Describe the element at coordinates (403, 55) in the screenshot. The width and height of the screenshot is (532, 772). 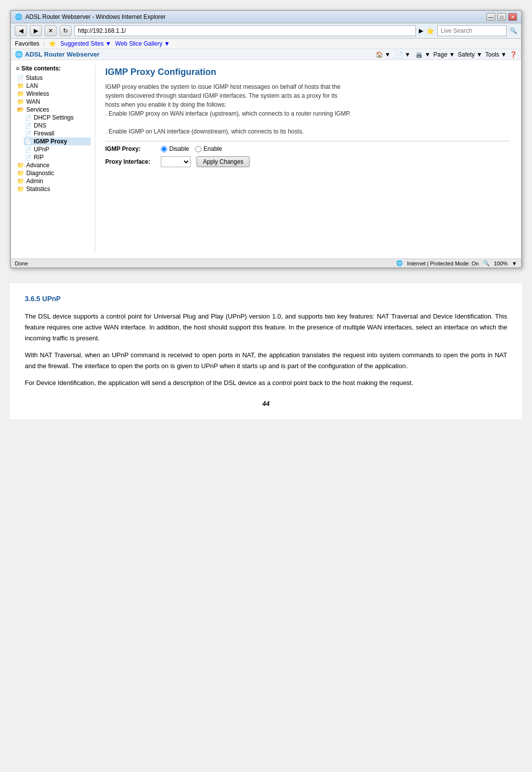
I see `toolbar-icons: 🏠 ▼ 📄 ▼ 🖨️ ▼` at that location.